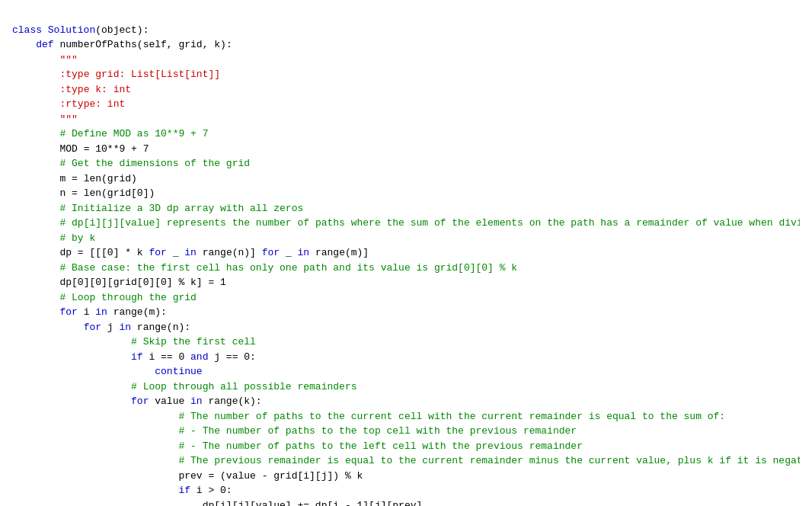 The height and width of the screenshot is (506, 812). What do you see at coordinates (98, 44) in the screenshot?
I see `function-name: numberOfPaths` at bounding box center [98, 44].